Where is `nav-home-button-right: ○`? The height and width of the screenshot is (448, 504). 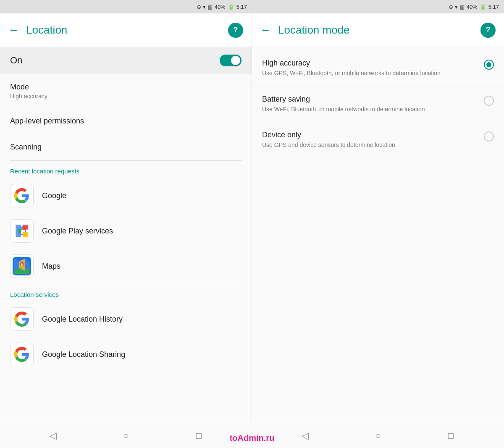
nav-home-button-right: ○ is located at coordinates (378, 436).